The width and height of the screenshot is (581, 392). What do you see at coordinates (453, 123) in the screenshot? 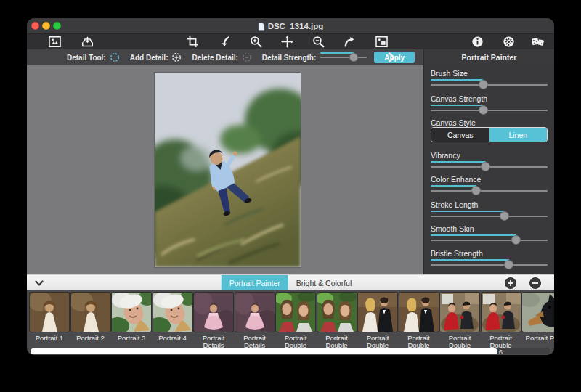
I see `canvas-style-label: Canvas Style` at bounding box center [453, 123].